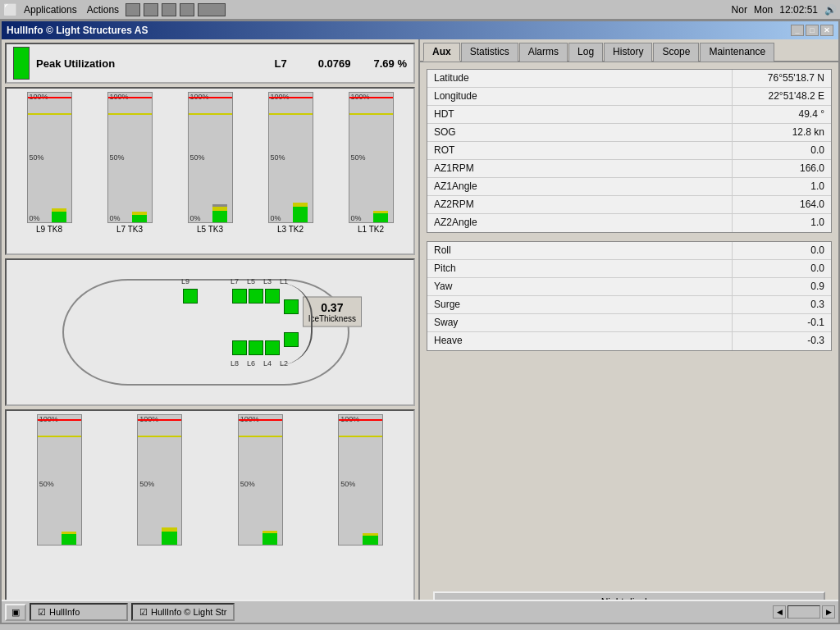 The height and width of the screenshot is (630, 840). I want to click on system-icon: ⬜, so click(10, 10).